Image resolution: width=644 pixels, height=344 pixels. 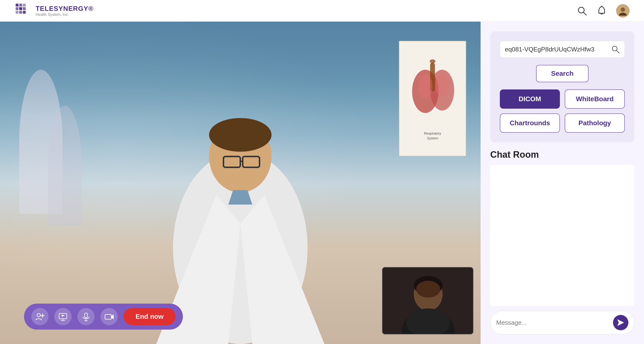 I want to click on send-button, so click(x=621, y=323).